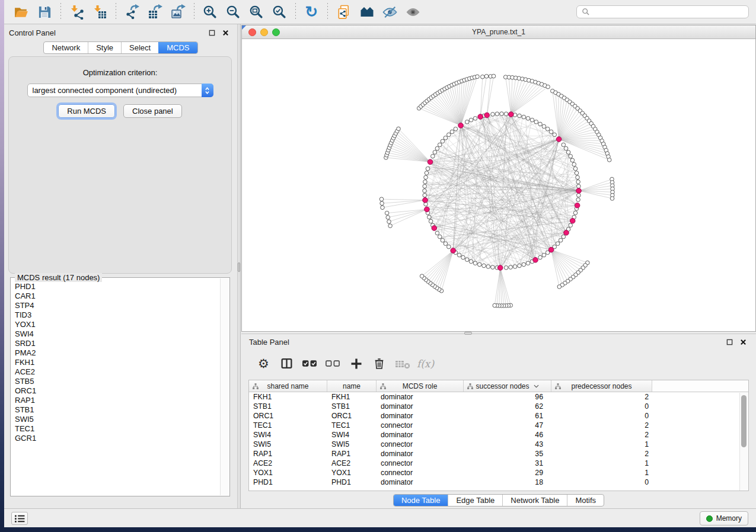 The image size is (756, 532). What do you see at coordinates (117, 296) in the screenshot?
I see `mcds-result-item: CAR1` at bounding box center [117, 296].